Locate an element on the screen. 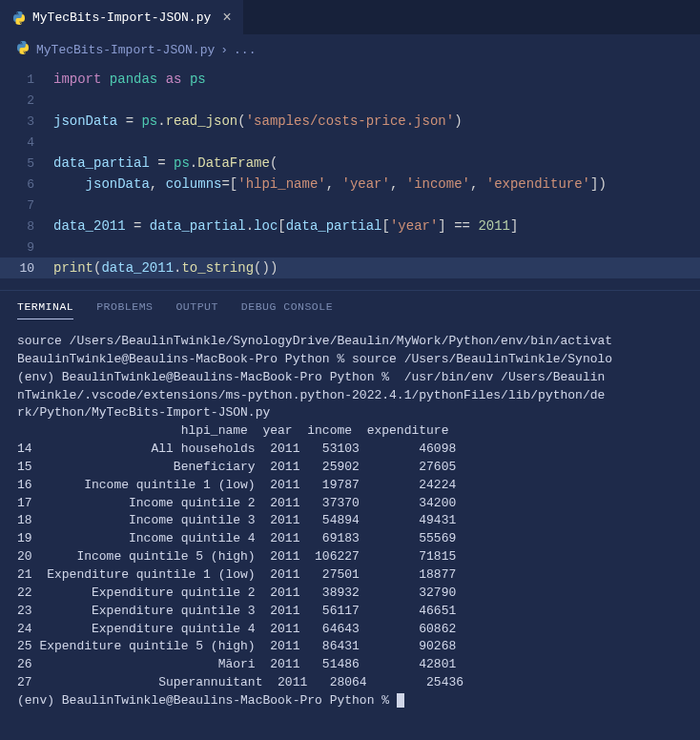 This screenshot has width=700, height=740. code-line: 4 is located at coordinates (350, 142).